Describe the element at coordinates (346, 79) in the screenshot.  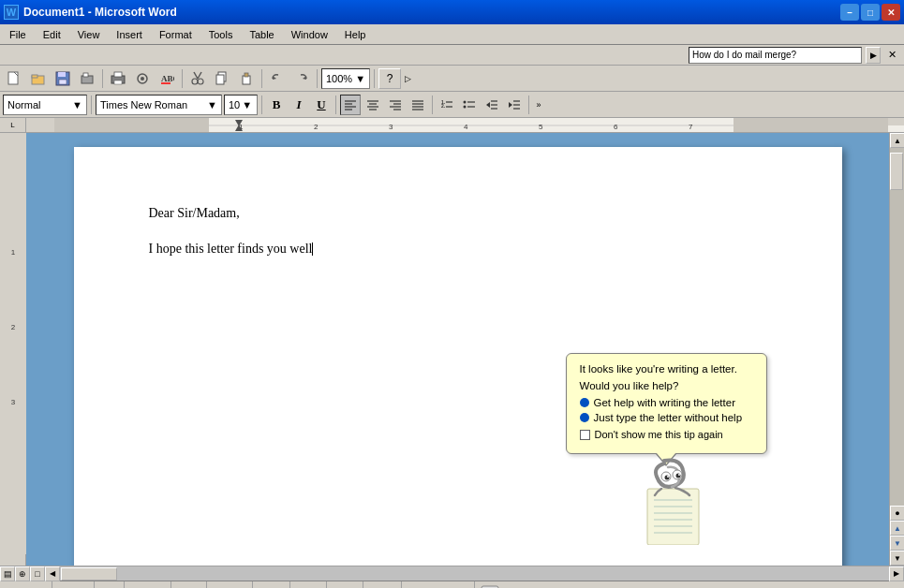
I see `zoom-control: 100% ▼` at that location.